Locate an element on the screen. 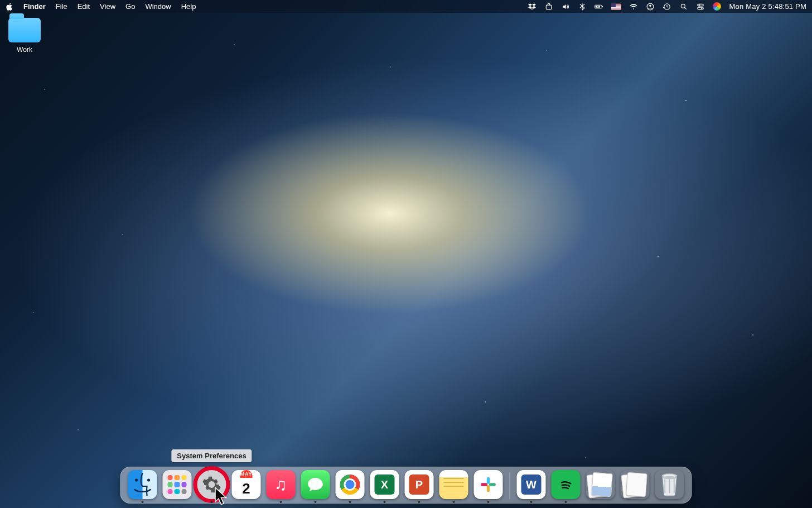  dock-app-powerpoint: P is located at coordinates (419, 485).